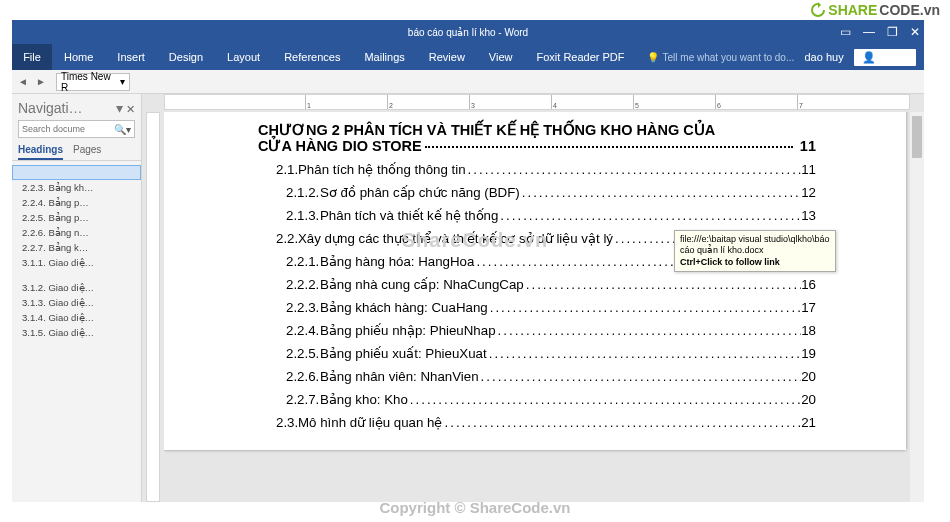  I want to click on navigation-pane-title: Navigati…, so click(50, 108).